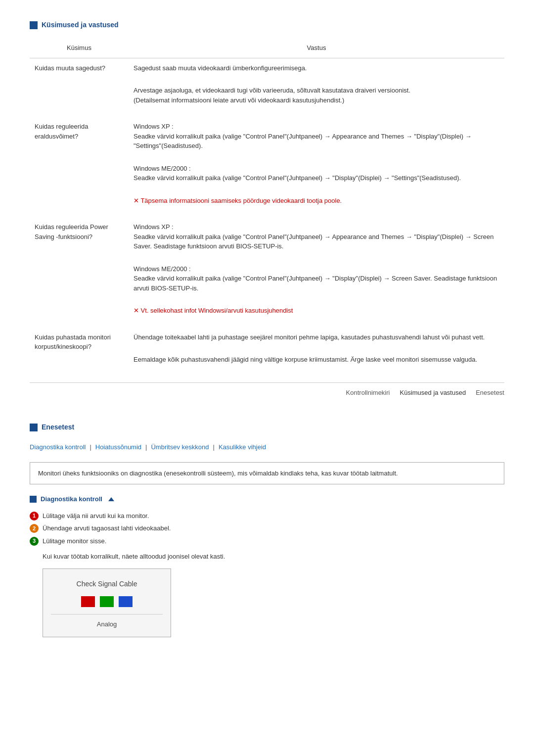 This screenshot has width=534, height=756. Describe the element at coordinates (267, 25) in the screenshot. I see `section1-header: Küsimused ja vastused` at that location.